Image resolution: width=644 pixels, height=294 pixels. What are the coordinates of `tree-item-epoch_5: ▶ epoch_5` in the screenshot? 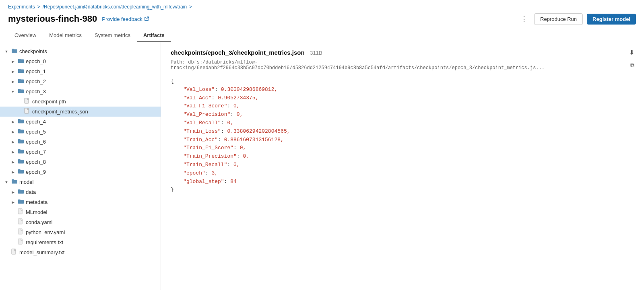 It's located at (80, 132).